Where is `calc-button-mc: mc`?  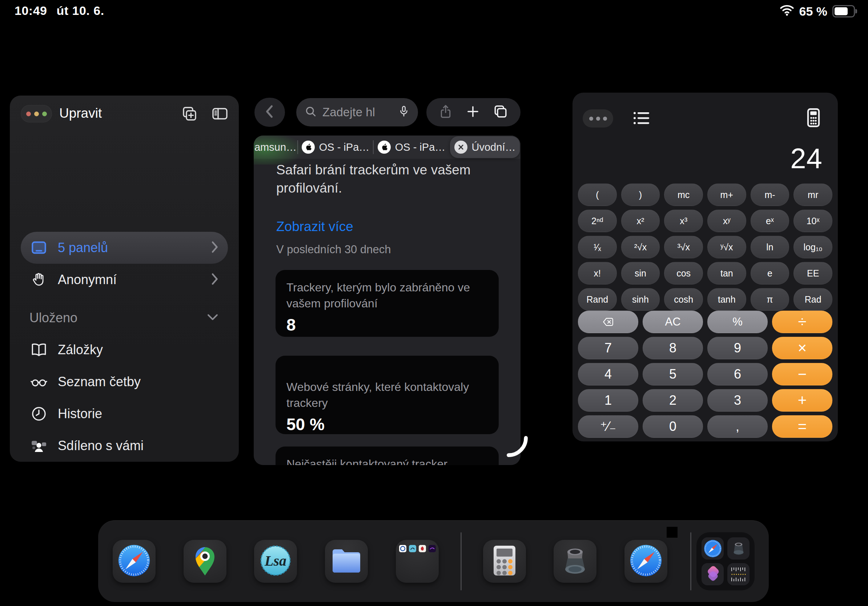 calc-button-mc: mc is located at coordinates (684, 195).